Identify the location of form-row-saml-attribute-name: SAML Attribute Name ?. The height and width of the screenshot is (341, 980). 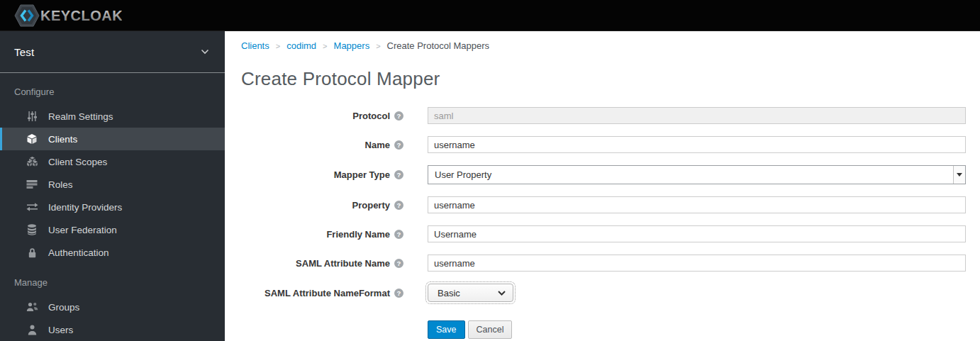
(603, 263).